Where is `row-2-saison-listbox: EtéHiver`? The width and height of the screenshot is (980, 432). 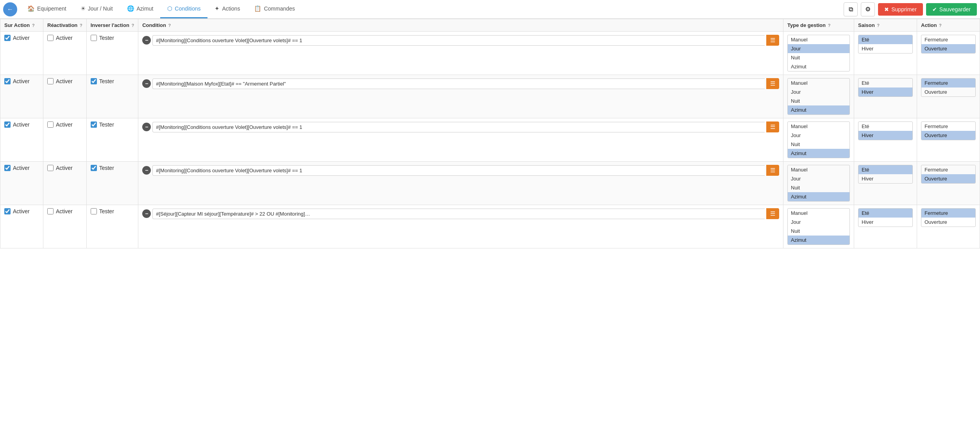
row-2-saison-listbox: EtéHiver is located at coordinates (885, 131).